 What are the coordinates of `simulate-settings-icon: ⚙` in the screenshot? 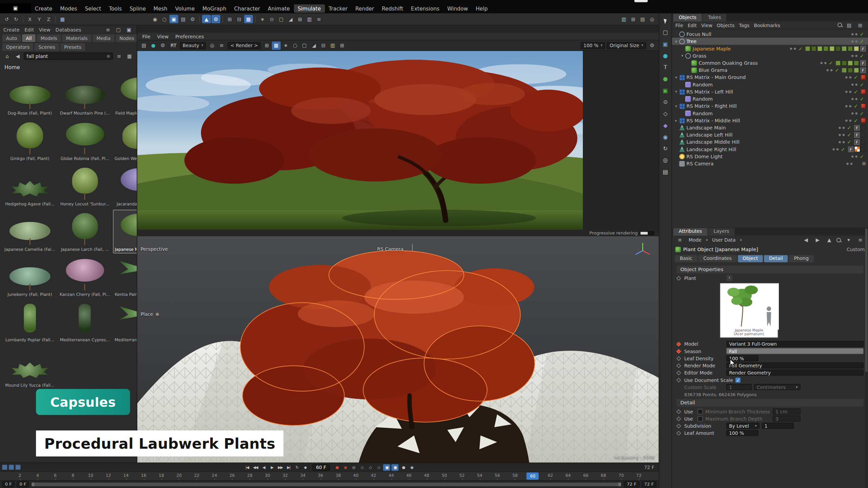 It's located at (216, 19).